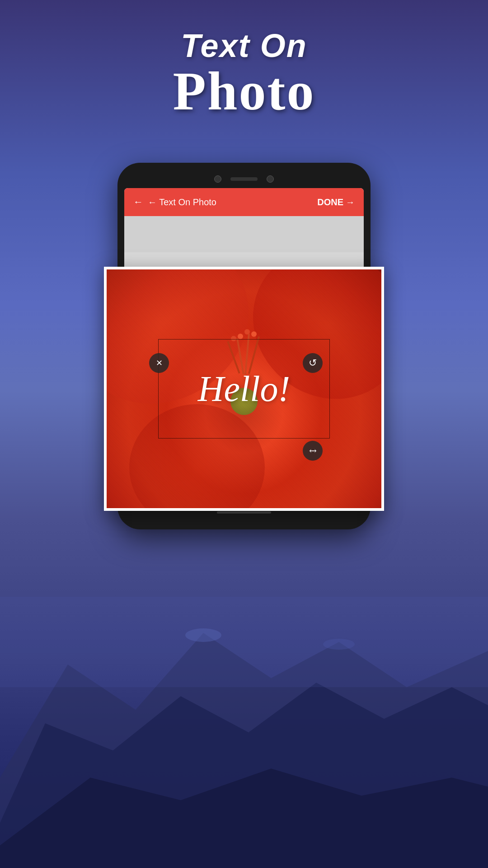 Image resolution: width=488 pixels, height=868 pixels. Describe the element at coordinates (159, 363) in the screenshot. I see `close-x-icon: ✕` at that location.